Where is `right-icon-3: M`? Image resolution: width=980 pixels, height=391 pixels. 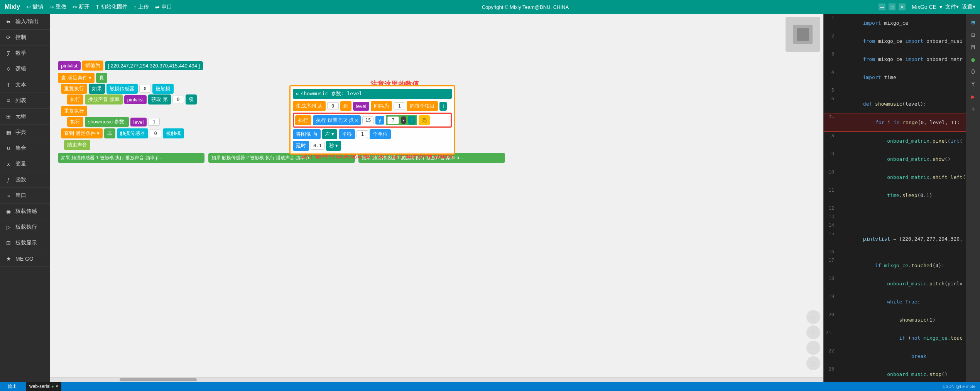 right-icon-3: M is located at coordinates (973, 47).